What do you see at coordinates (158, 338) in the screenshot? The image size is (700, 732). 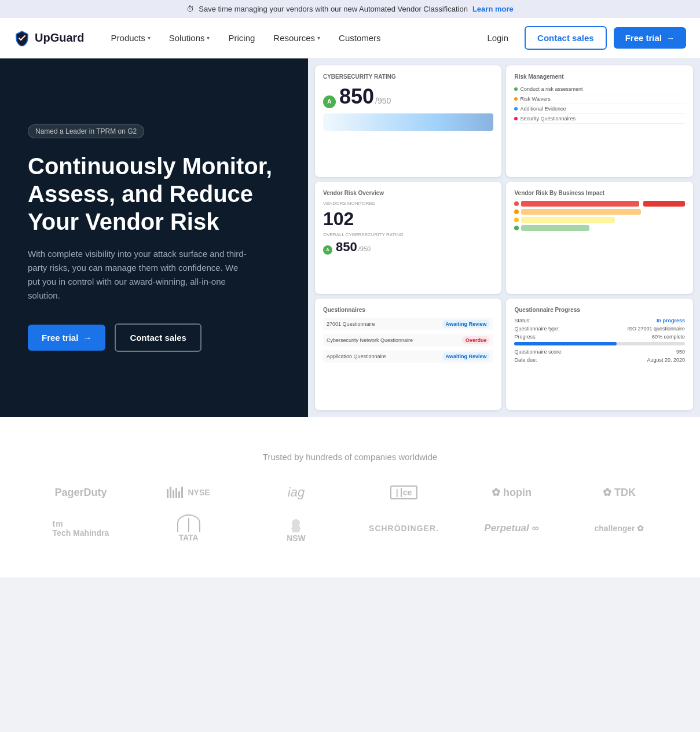 I see `hero-contact-sales-button: Contact sales` at bounding box center [158, 338].